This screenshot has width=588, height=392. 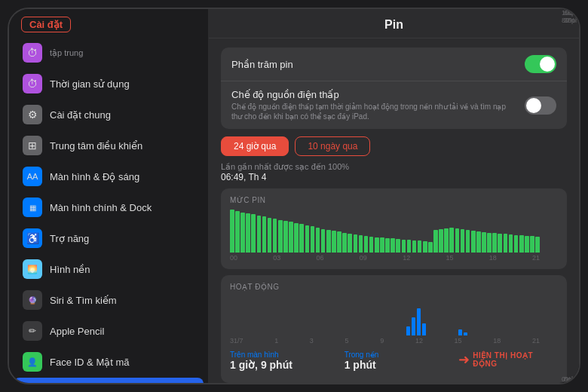 I want to click on sidebar-item-tro-nang: ♿ Trợ năng, so click(x=109, y=238).